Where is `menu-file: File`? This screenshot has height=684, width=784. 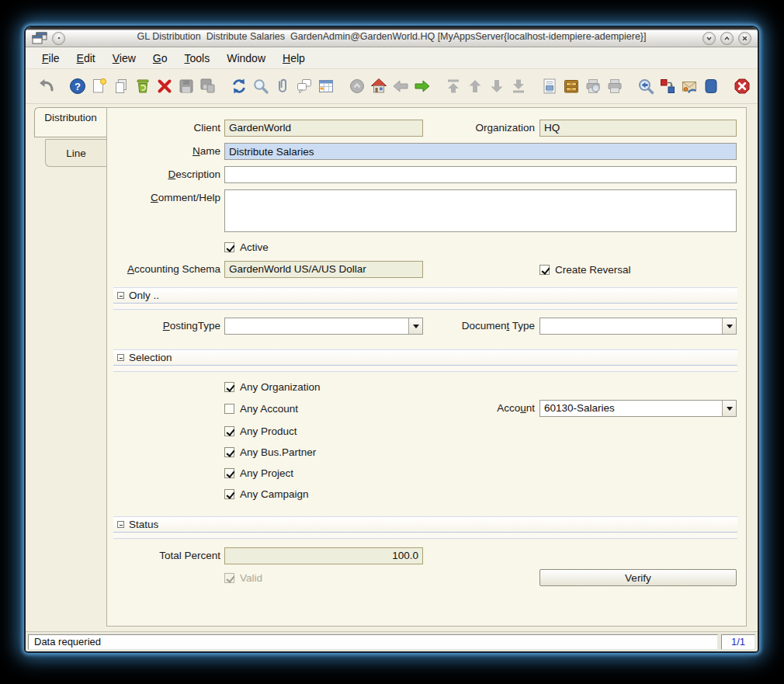 menu-file: File is located at coordinates (51, 58).